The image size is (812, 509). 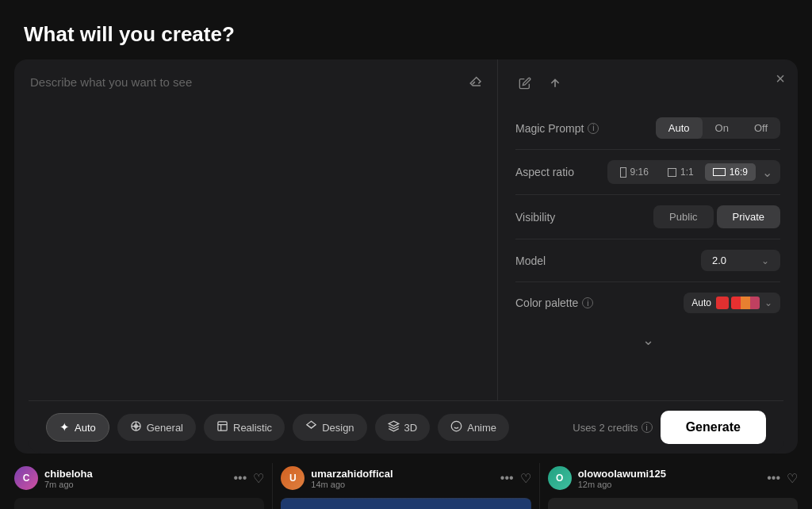 I want to click on square-icon, so click(x=672, y=173).